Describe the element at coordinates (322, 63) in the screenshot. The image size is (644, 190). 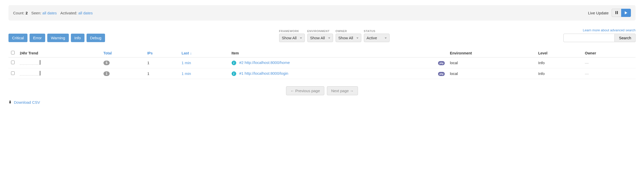
I see `table-row: 5 1 1 min i #2 http://localhost:8000/hom…` at that location.